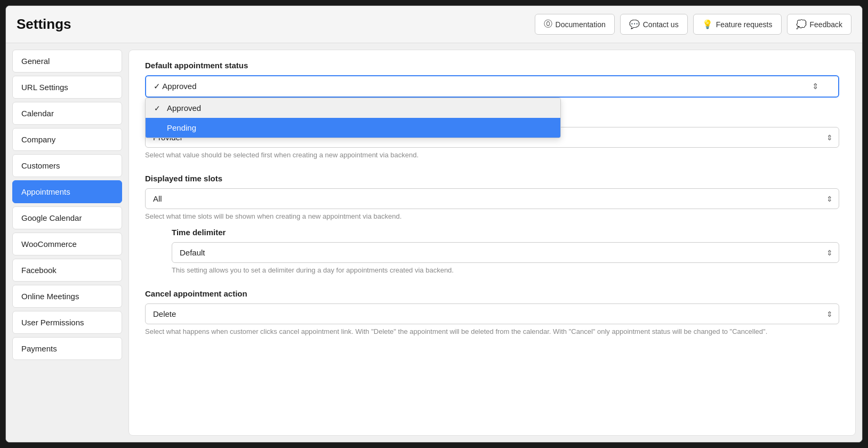 The image size is (868, 448). What do you see at coordinates (492, 155) in the screenshot?
I see `first-value-hint: Select what value should be selected fir…` at bounding box center [492, 155].